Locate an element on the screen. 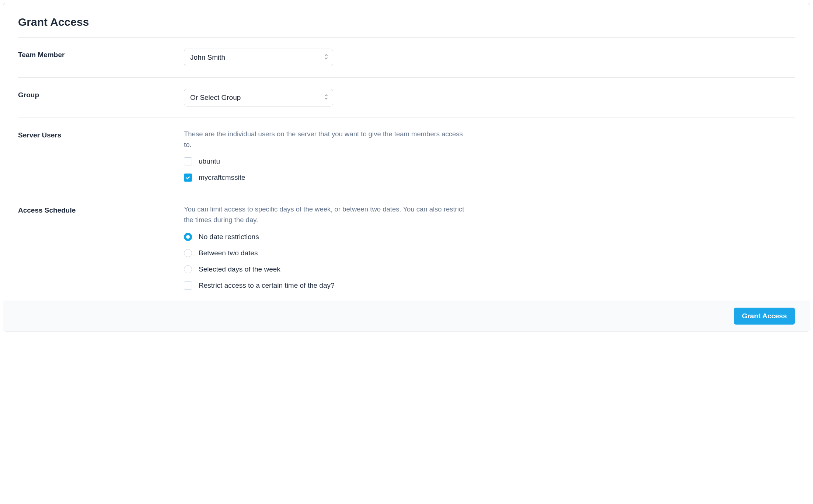 This screenshot has width=813, height=504. schedule-radio-between-dates: Between two dates is located at coordinates (328, 253).